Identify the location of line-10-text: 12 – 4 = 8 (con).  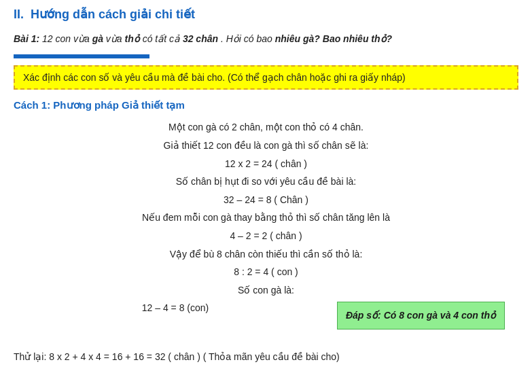
(175, 308).